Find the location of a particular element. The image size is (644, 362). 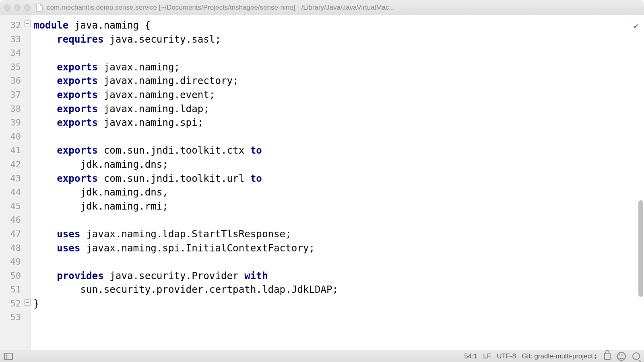

window-title: com.mechanitis.demo.sense.service [~/Doc… is located at coordinates (343, 8).